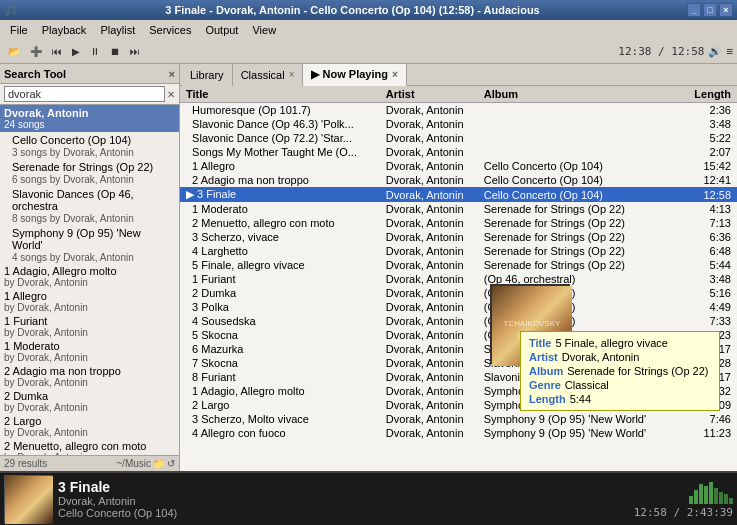 This screenshot has height=525, width=737. Describe the element at coordinates (710, 237) in the screenshot. I see `track-length: 6:36` at that location.